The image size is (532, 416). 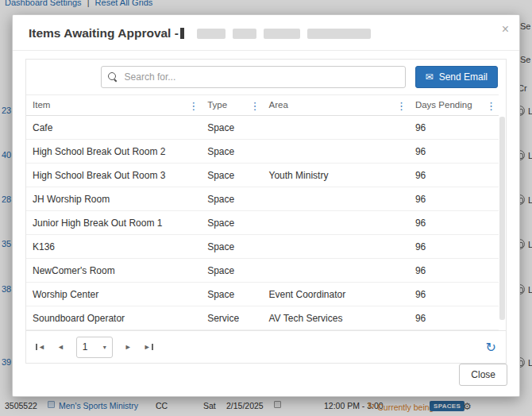 What do you see at coordinates (94, 348) in the screenshot?
I see `page-select: 1▾` at bounding box center [94, 348].